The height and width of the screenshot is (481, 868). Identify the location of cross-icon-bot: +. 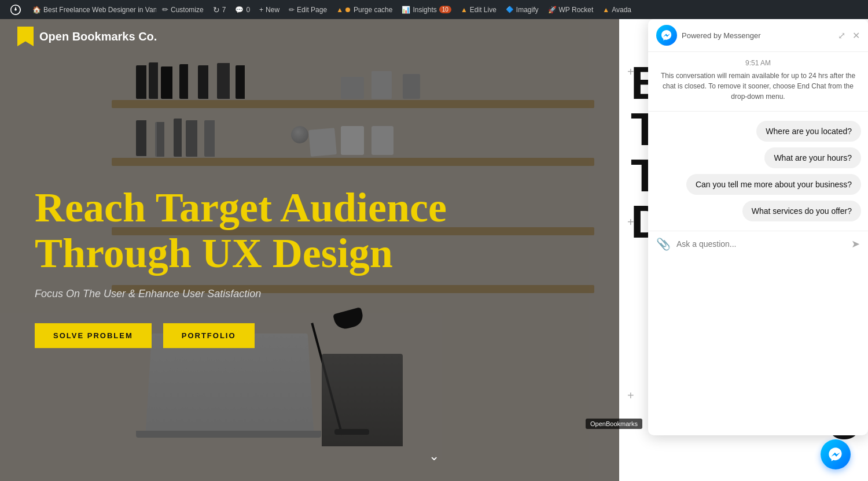
(631, 395).